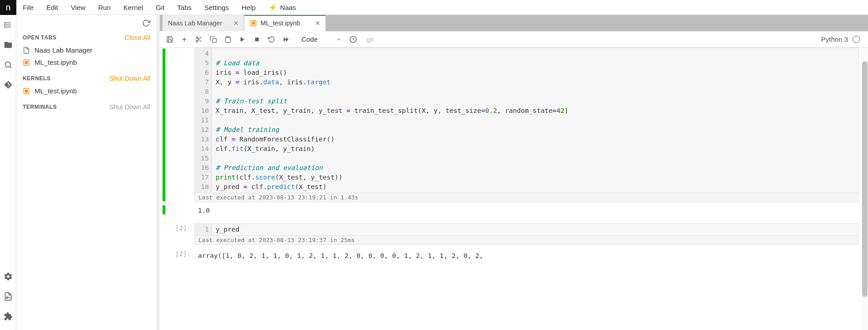 The image size is (868, 330). Describe the element at coordinates (242, 39) in the screenshot. I see `run-icon` at that location.